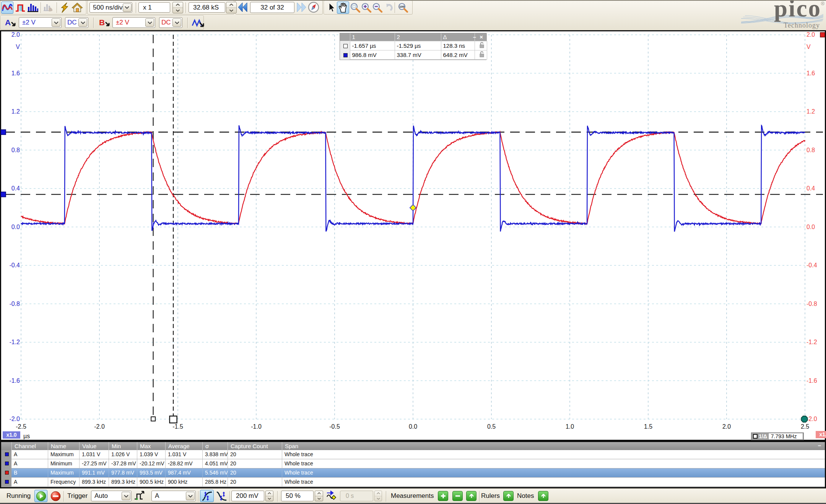 The image size is (826, 504). I want to click on home-icon, so click(77, 8).